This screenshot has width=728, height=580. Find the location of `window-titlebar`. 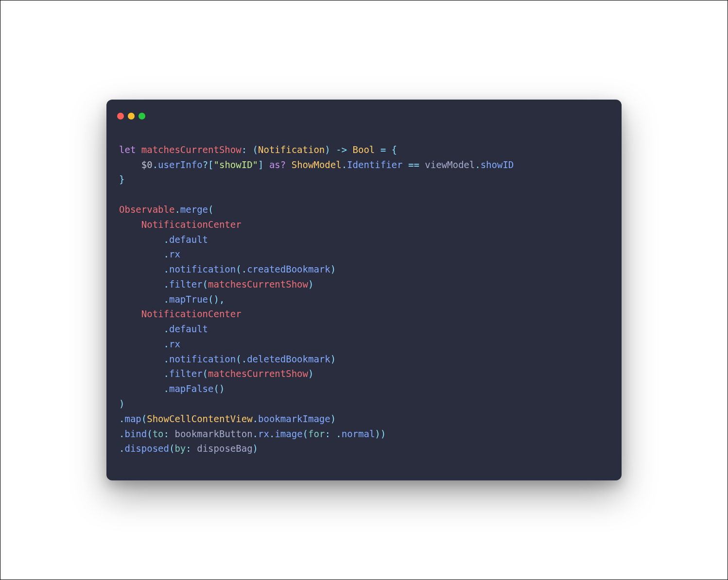

window-titlebar is located at coordinates (364, 111).